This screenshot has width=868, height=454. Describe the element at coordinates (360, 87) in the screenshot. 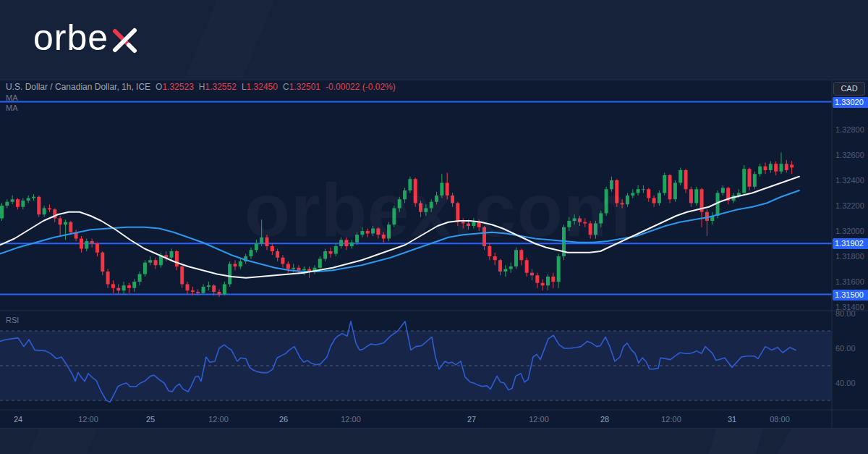

I see `change-value: -0.00022 (-0.02%)` at that location.